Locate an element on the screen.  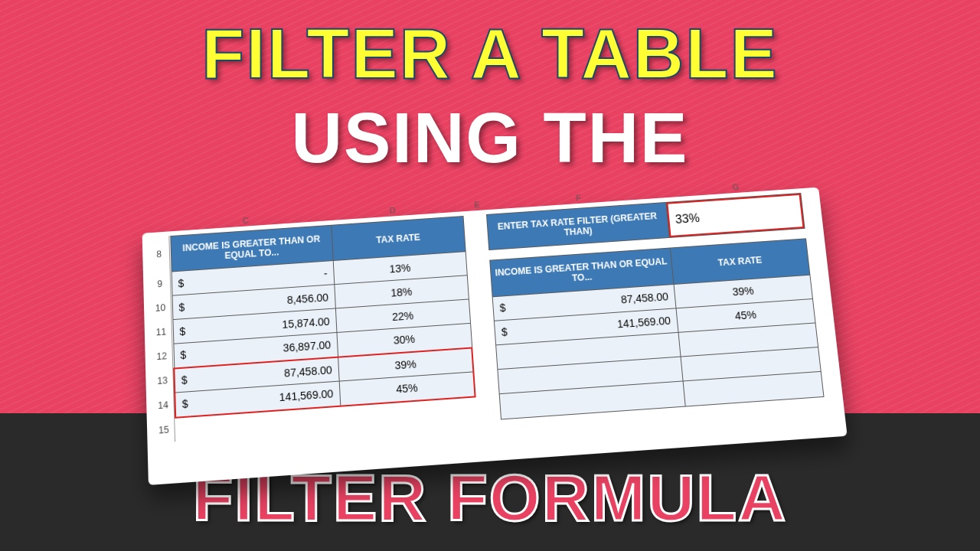
row-num: 11 is located at coordinates (161, 332).